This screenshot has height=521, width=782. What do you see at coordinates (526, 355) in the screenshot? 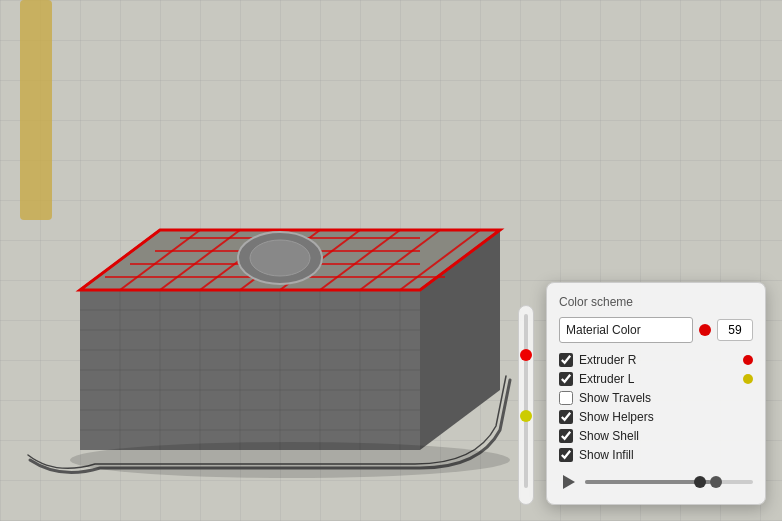
I see `vertical-slider-thumb-red` at bounding box center [526, 355].